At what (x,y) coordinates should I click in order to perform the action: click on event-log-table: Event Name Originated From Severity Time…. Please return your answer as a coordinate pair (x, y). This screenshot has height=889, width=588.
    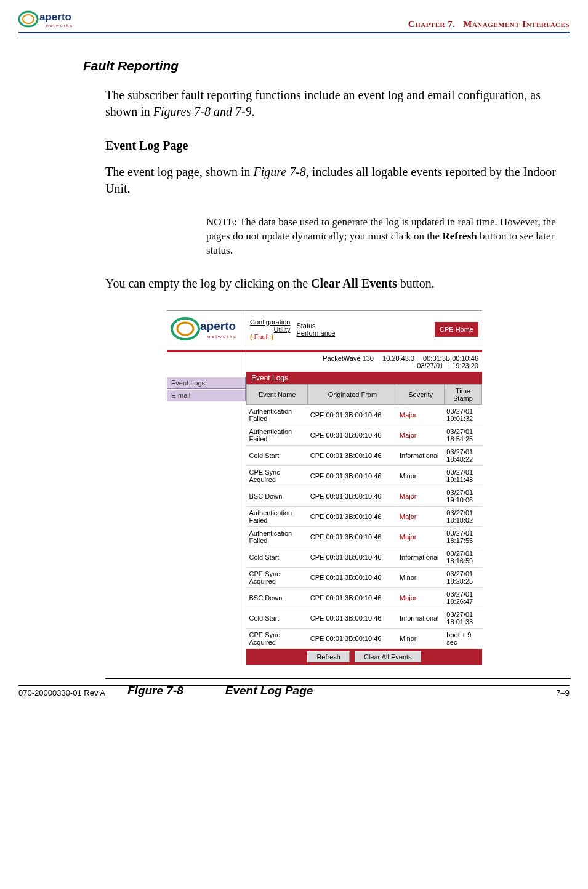
    Looking at the image, I should click on (364, 517).